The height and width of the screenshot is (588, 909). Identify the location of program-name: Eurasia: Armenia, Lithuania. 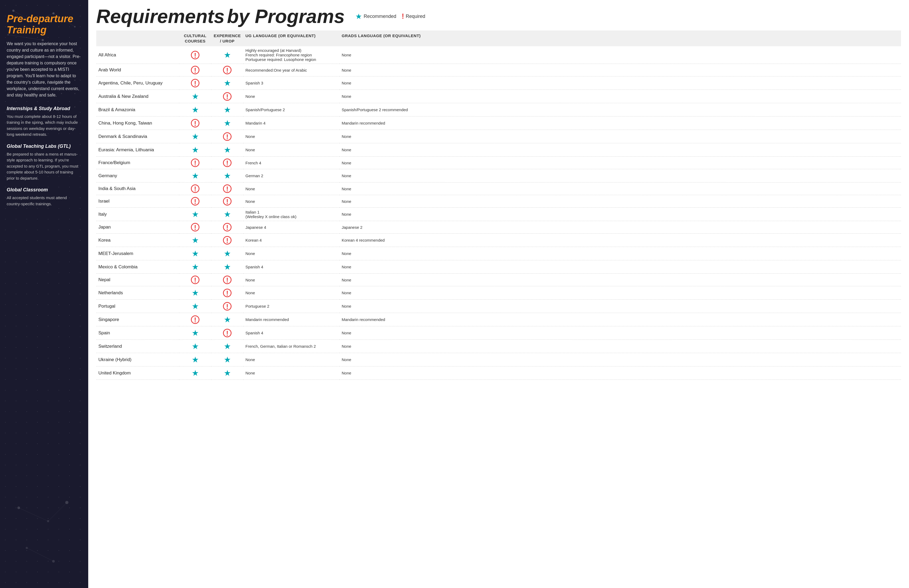
(137, 150).